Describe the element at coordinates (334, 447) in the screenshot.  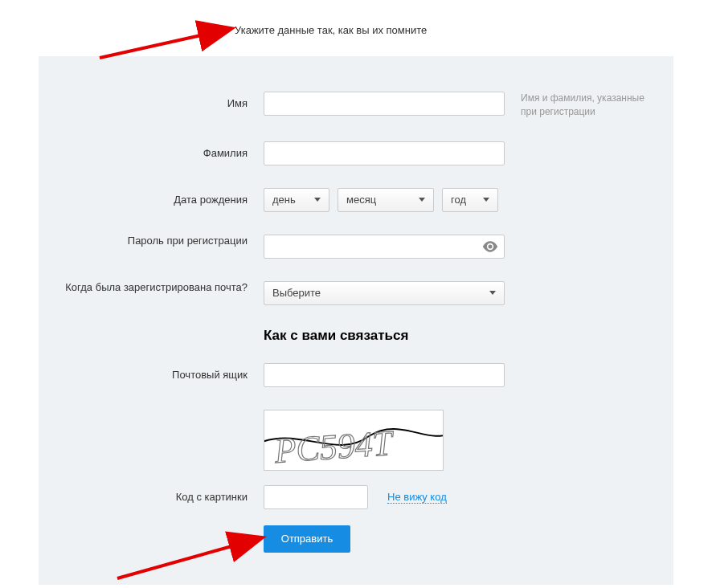
I see `svg-text: PC594T` at that location.